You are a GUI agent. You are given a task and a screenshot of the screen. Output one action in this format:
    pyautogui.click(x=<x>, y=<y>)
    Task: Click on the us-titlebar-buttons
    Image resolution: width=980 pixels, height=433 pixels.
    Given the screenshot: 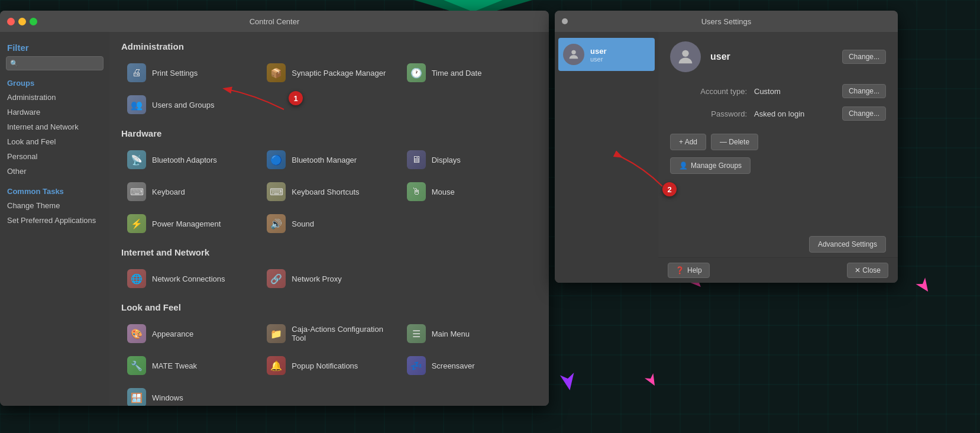 What is the action you would take?
    pyautogui.click(x=565, y=21)
    